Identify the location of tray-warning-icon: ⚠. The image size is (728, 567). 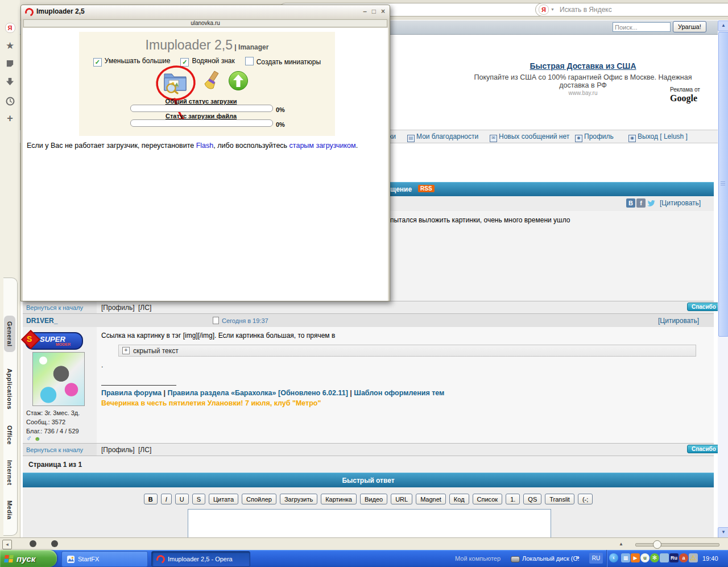
(693, 558).